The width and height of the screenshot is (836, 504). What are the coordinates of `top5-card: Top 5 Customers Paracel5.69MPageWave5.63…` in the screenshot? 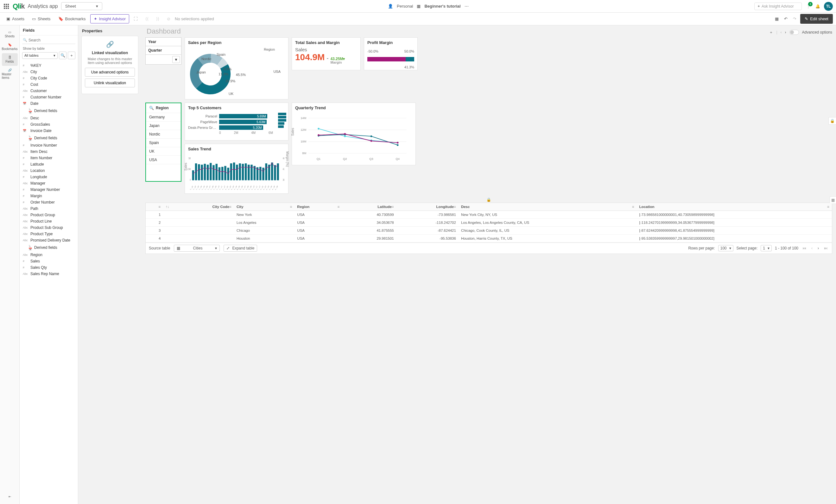 It's located at (236, 121).